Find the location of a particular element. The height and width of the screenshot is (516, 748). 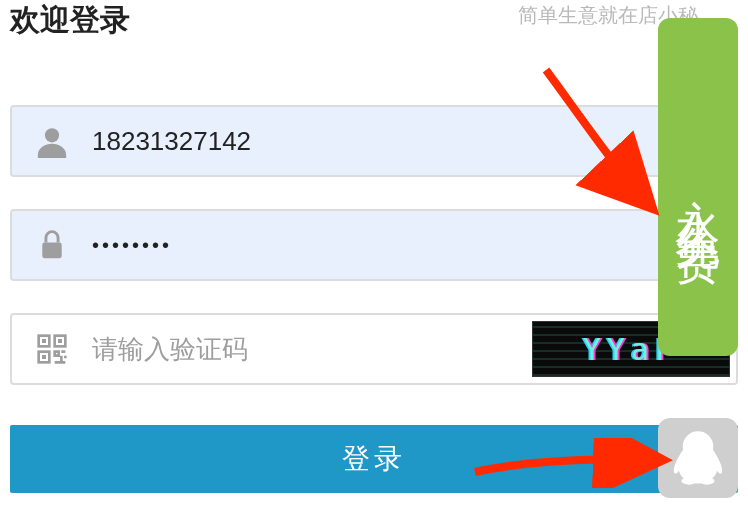

qr-icon is located at coordinates (52, 349).